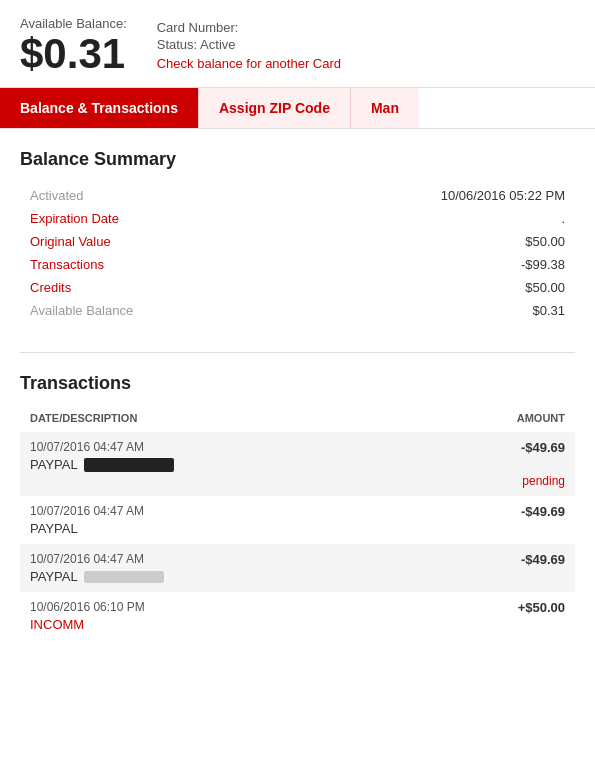  I want to click on summary-label-expiration: Expiration Date, so click(74, 218).